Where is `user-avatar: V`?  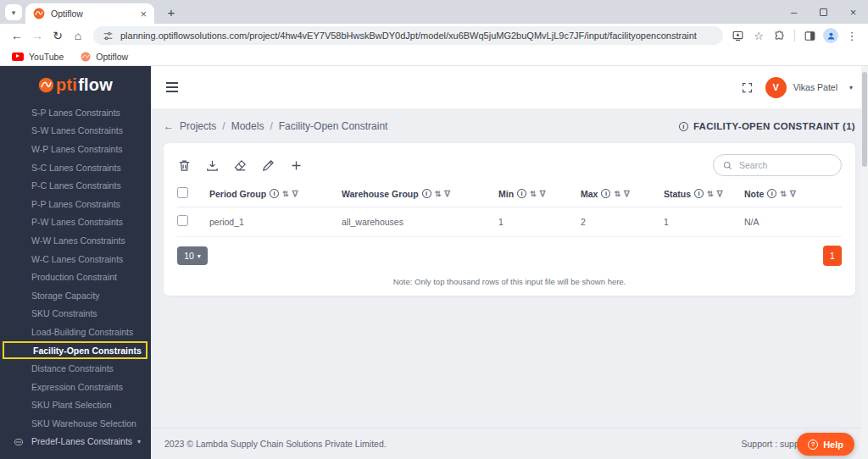
user-avatar: V is located at coordinates (776, 88).